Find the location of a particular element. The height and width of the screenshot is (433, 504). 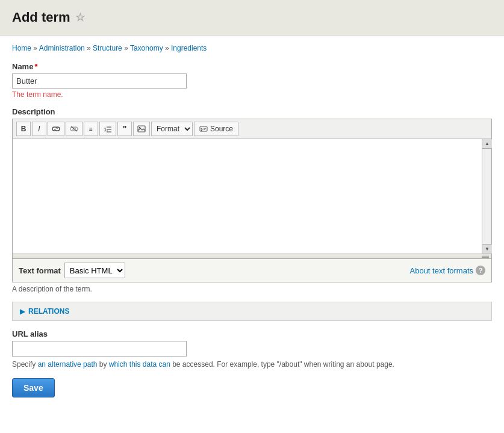

page-header: Add term ☆ is located at coordinates (252, 18).